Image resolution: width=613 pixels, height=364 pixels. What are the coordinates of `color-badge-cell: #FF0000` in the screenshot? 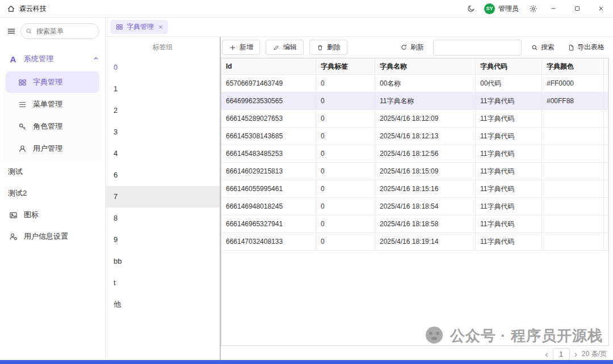 It's located at (606, 84).